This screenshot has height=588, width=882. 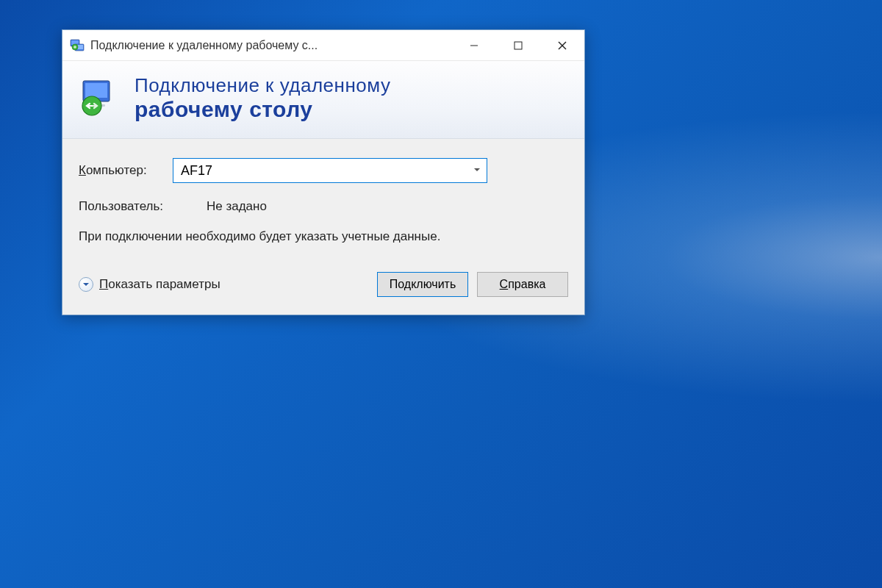 I want to click on minimize-button, so click(x=474, y=46).